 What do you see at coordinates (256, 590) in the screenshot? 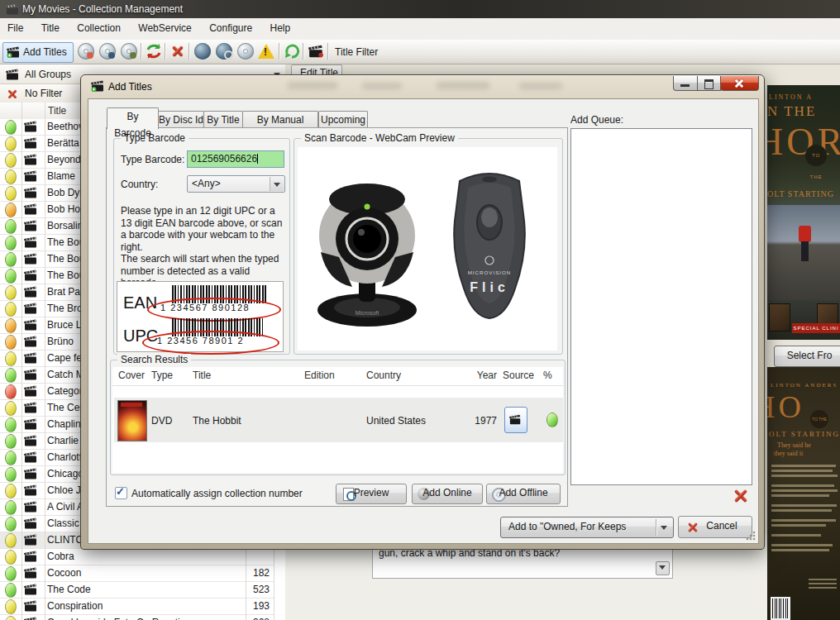
I see `list-item-number: 523` at bounding box center [256, 590].